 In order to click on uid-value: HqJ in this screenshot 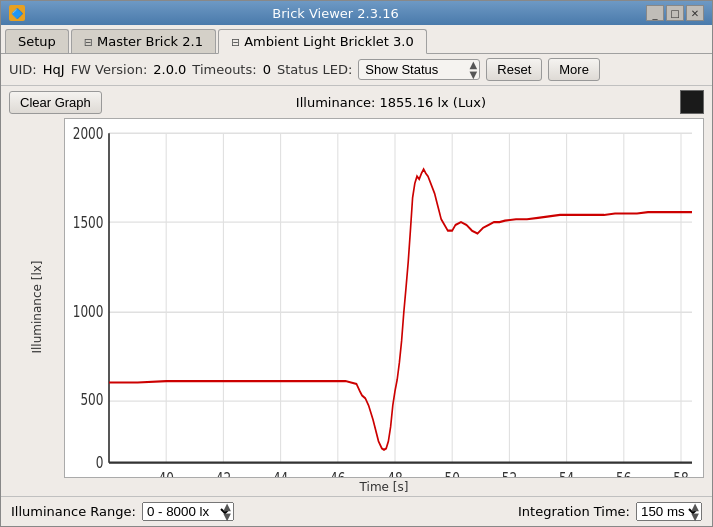, I will do `click(54, 70)`.